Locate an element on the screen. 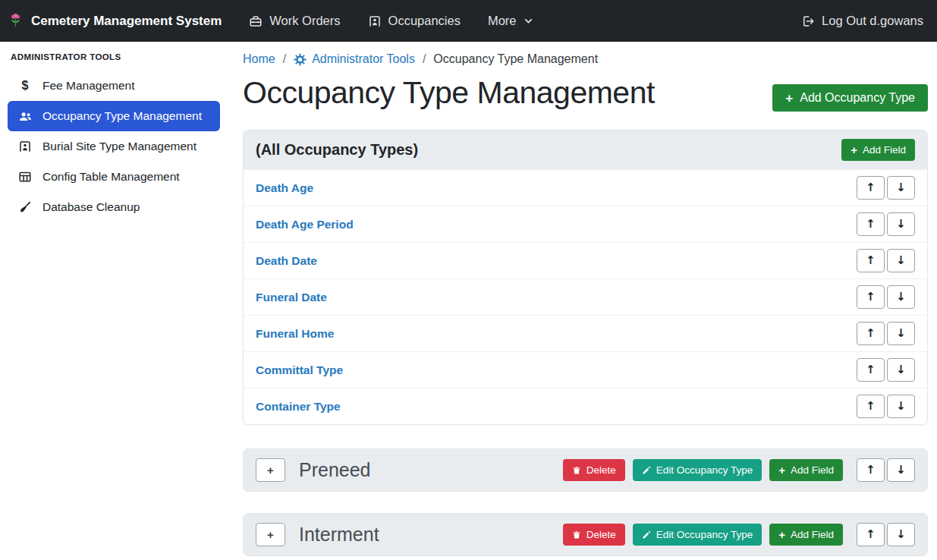  sidebar-item-label: Fee Management is located at coordinates (89, 86).